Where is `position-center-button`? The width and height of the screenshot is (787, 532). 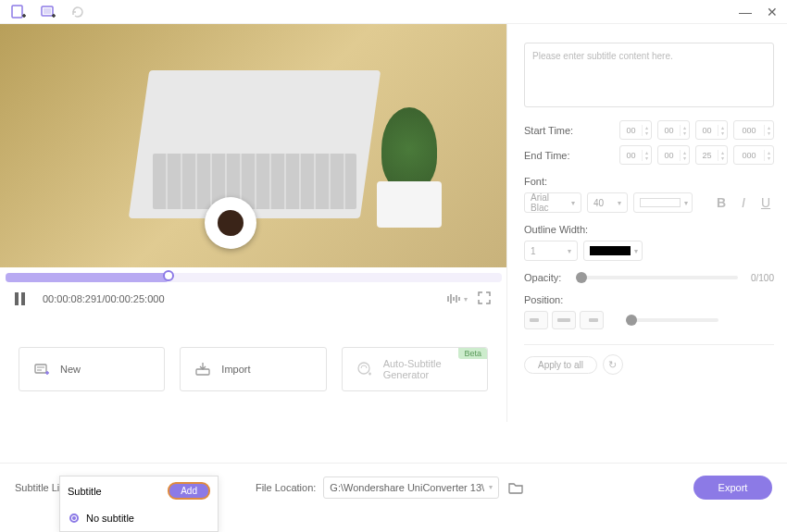
position-center-button is located at coordinates (564, 320).